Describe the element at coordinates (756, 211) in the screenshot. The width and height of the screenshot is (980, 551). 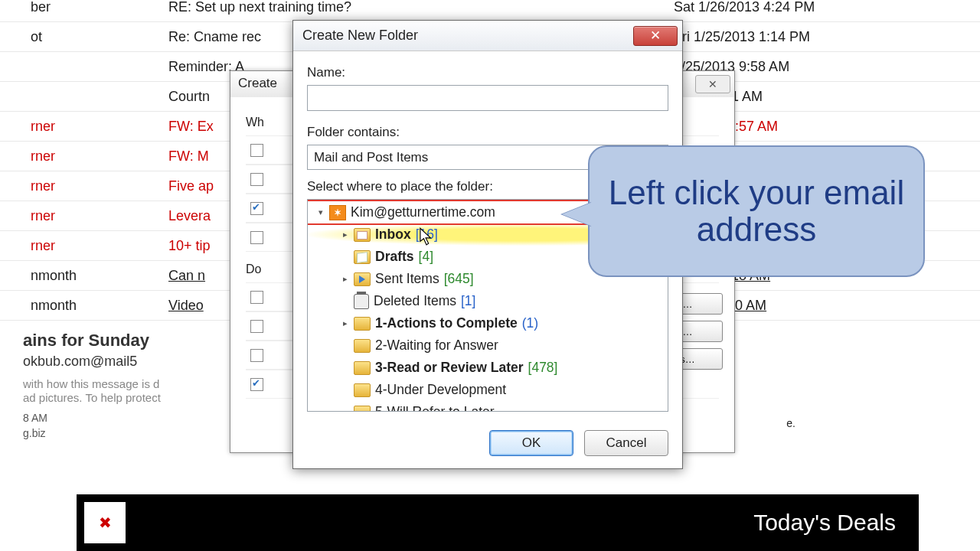
I see `instruction-callout: Left click your email address` at that location.